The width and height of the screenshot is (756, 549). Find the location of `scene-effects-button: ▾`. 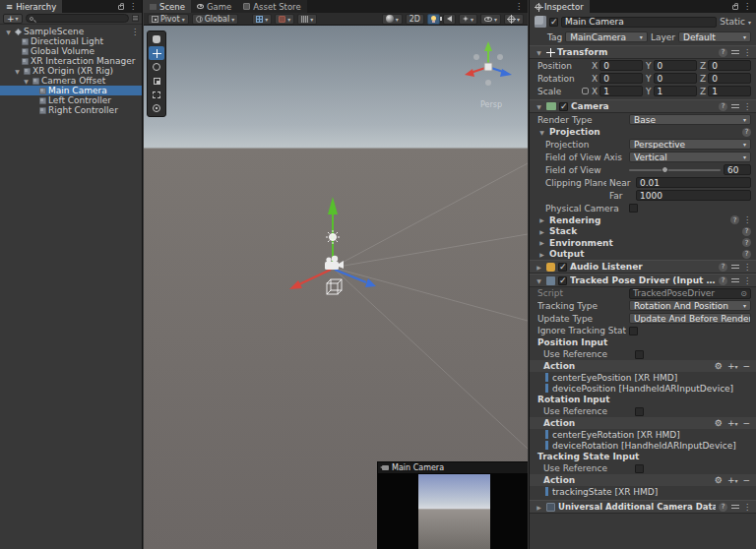

scene-effects-button: ▾ is located at coordinates (469, 20).